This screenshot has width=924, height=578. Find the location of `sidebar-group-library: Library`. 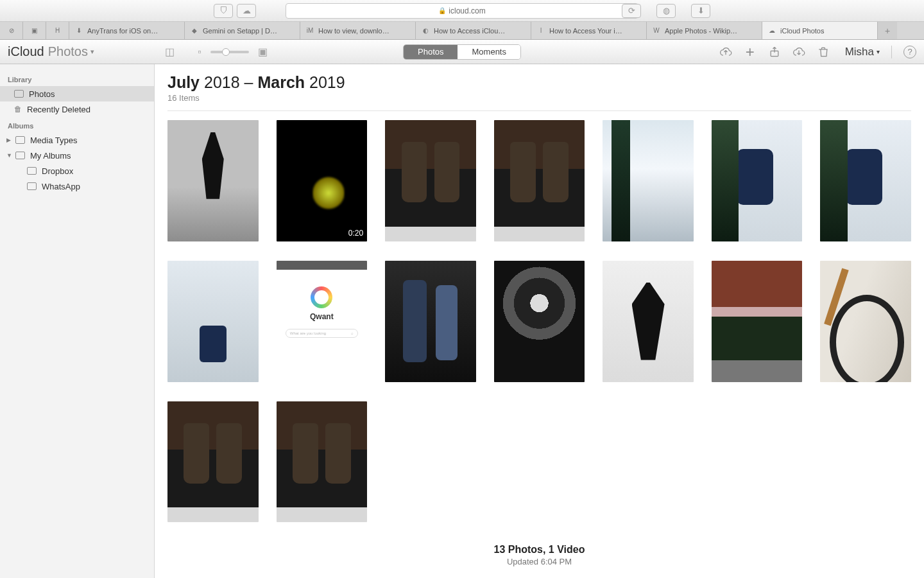

sidebar-group-library: Library is located at coordinates (77, 80).